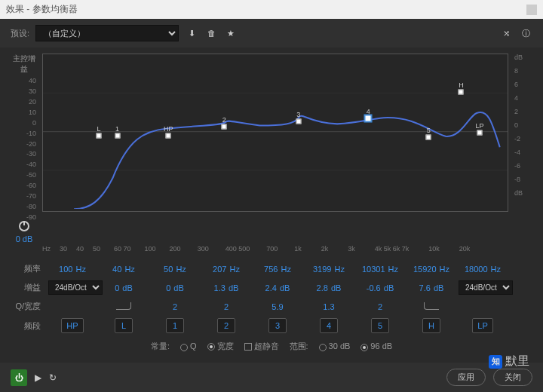 This screenshot has height=392, width=543. What do you see at coordinates (24, 64) in the screenshot?
I see `master-gain-label: 主控增益` at bounding box center [24, 64].